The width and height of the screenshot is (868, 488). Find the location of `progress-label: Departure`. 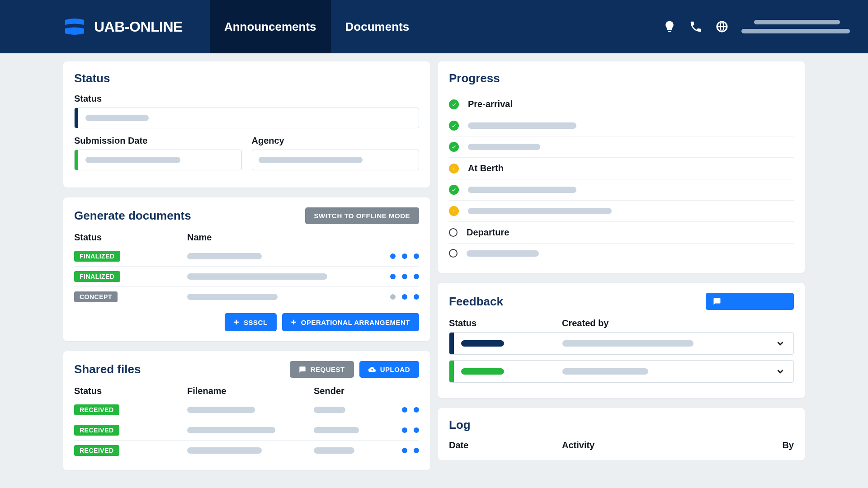

progress-label: Departure is located at coordinates (488, 232).